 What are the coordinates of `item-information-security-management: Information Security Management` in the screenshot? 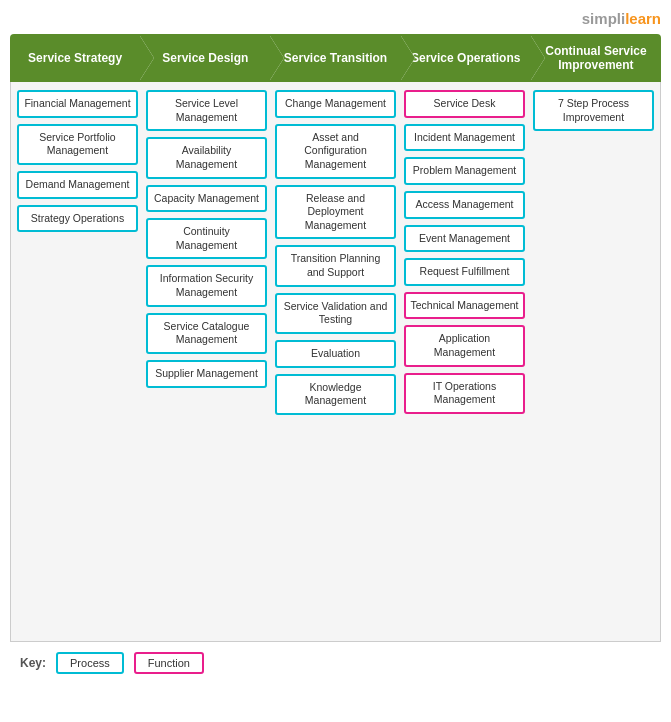 It's located at (206, 286).